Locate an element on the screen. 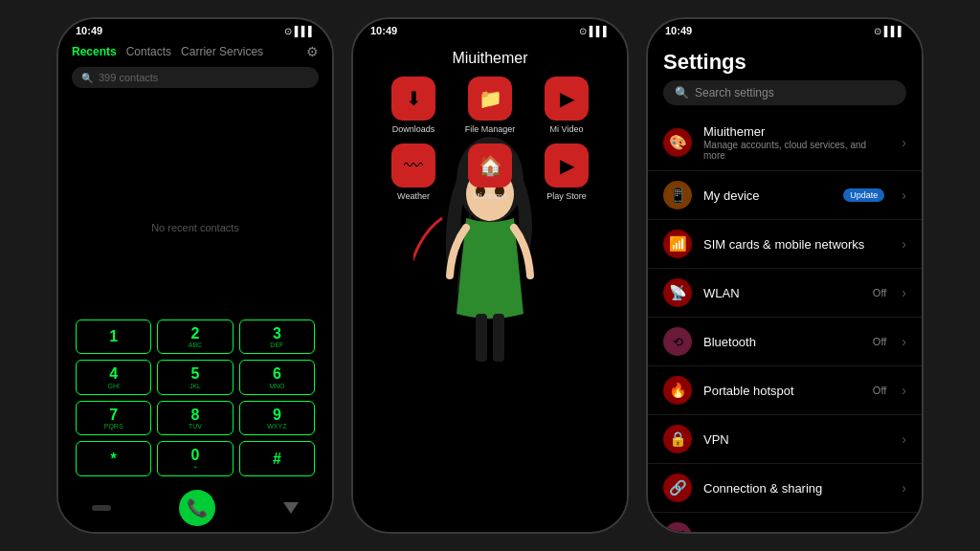  battery-icon-3: ▌▌▌ is located at coordinates (894, 31).